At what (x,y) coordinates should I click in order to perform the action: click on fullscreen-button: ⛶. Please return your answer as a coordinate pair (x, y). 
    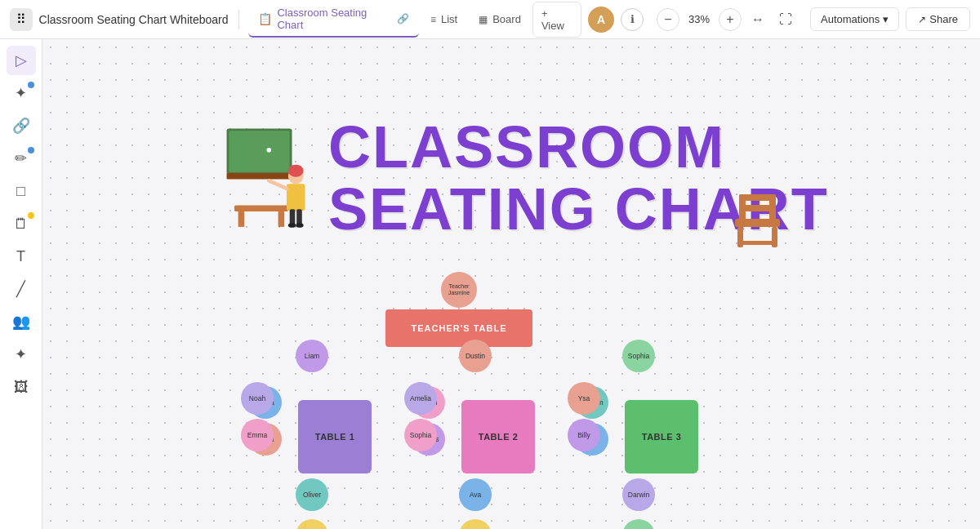
    Looking at the image, I should click on (786, 20).